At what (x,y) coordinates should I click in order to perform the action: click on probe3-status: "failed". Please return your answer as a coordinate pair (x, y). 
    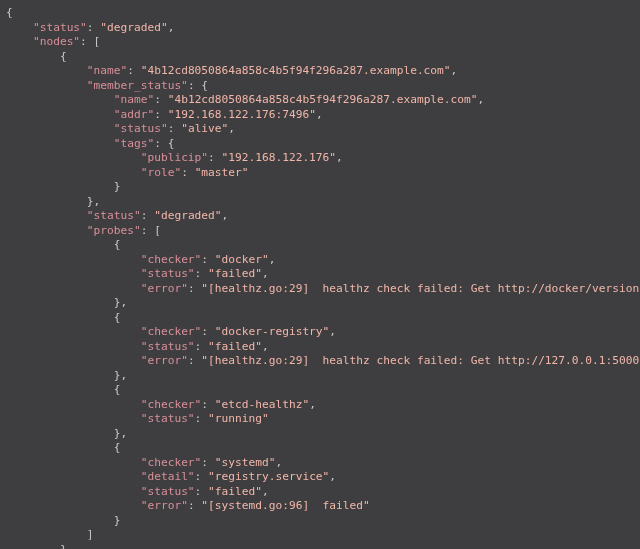
    Looking at the image, I should click on (235, 492).